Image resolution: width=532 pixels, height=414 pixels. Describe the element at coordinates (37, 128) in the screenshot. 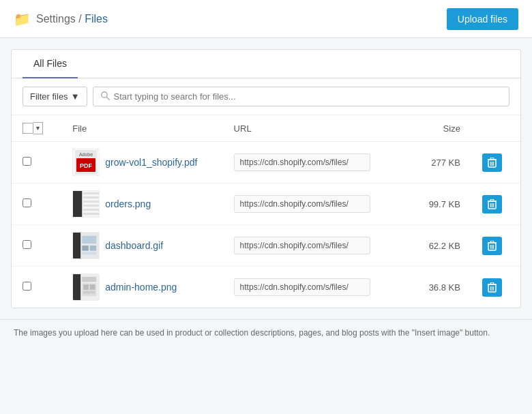

I see `table-header-check: ▼` at that location.